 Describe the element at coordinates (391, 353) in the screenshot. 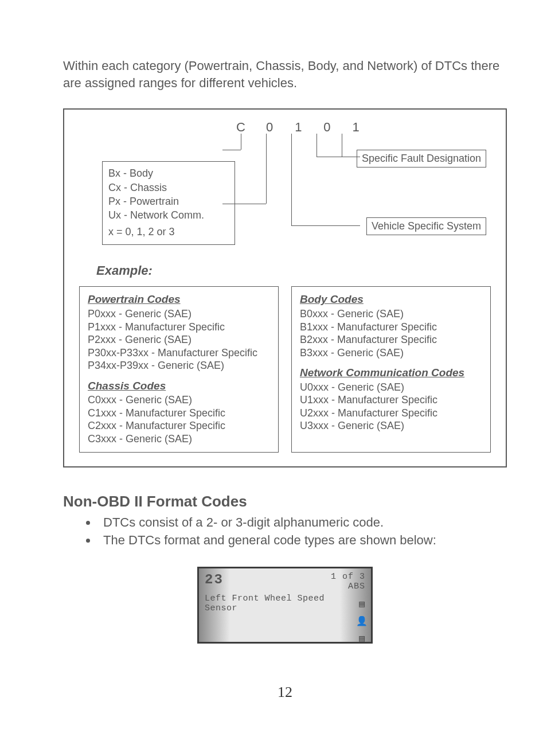

I see `code-item: B3xxx - Generic (SAE)` at that location.